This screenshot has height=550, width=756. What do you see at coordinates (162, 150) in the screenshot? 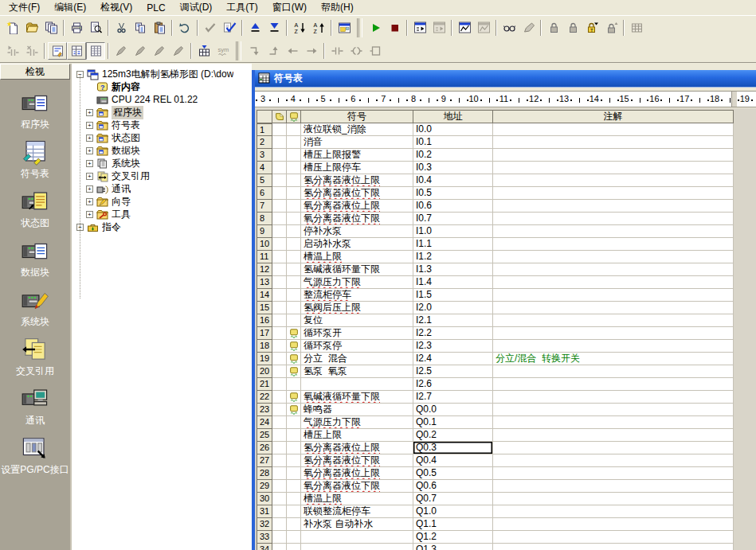
I see `tree-item-data-block: +数据块` at bounding box center [162, 150].